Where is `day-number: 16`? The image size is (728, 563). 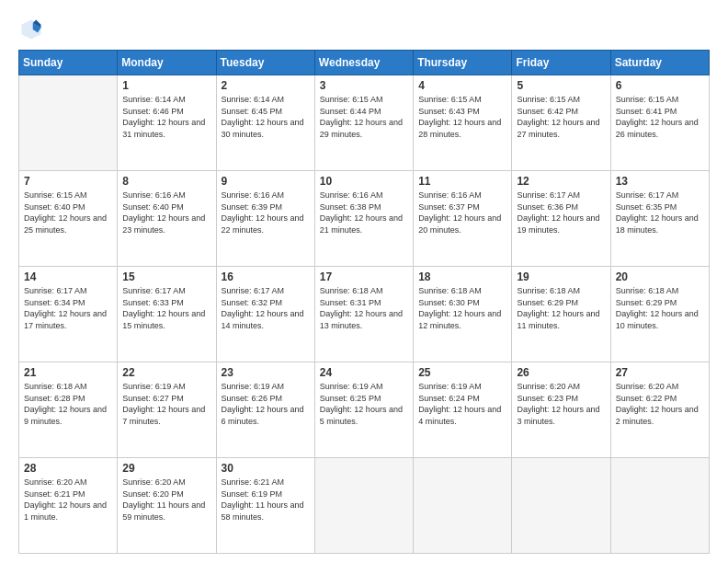 day-number: 16 is located at coordinates (266, 277).